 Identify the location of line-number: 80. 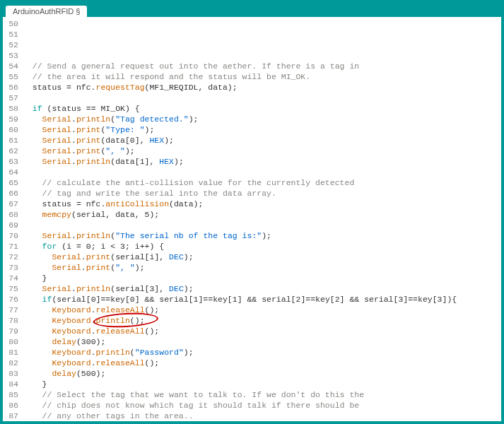
(12, 342).